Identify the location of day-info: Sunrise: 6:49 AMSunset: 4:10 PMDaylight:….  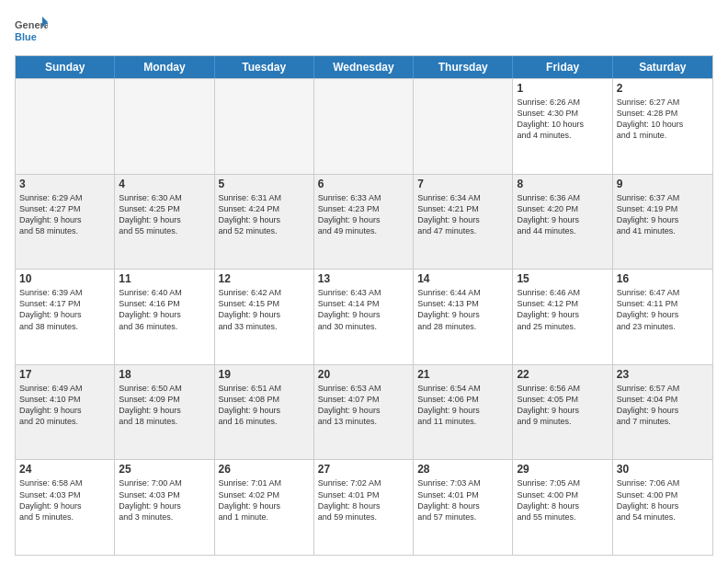
(64, 405).